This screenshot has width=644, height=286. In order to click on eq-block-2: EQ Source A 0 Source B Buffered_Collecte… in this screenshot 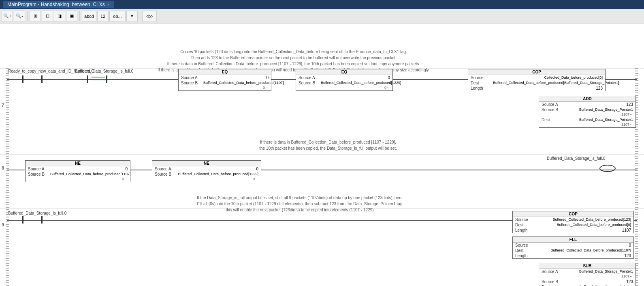, I will do `click(344, 80)`.